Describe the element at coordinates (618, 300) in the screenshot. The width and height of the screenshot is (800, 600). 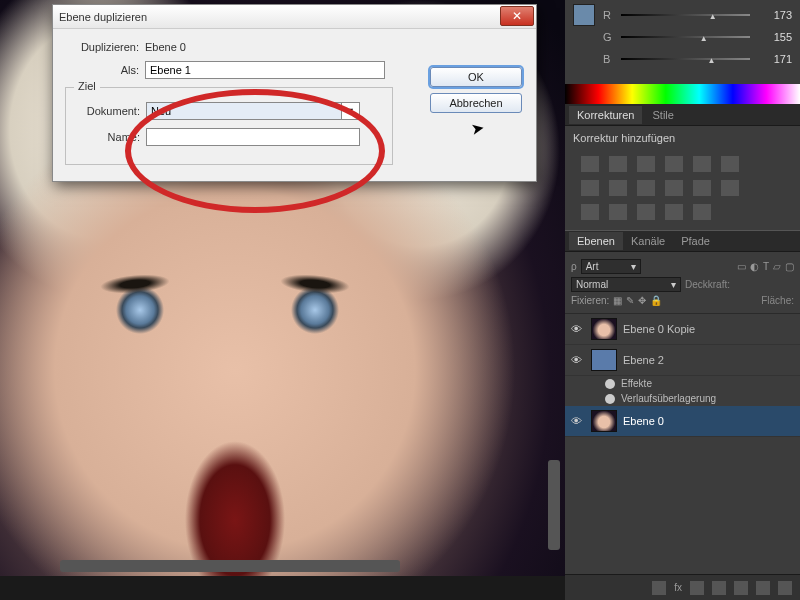
I see `lock-transparent-icon: ▦` at that location.